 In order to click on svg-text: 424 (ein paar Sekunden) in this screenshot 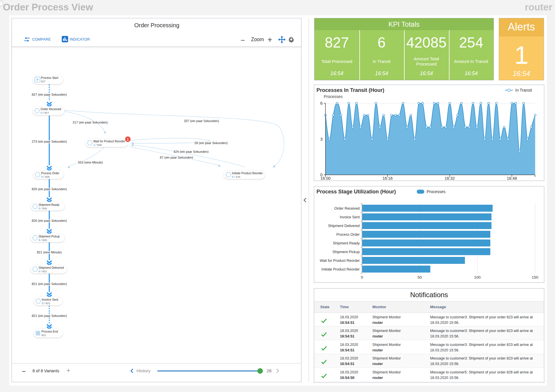, I will do `click(191, 152)`.